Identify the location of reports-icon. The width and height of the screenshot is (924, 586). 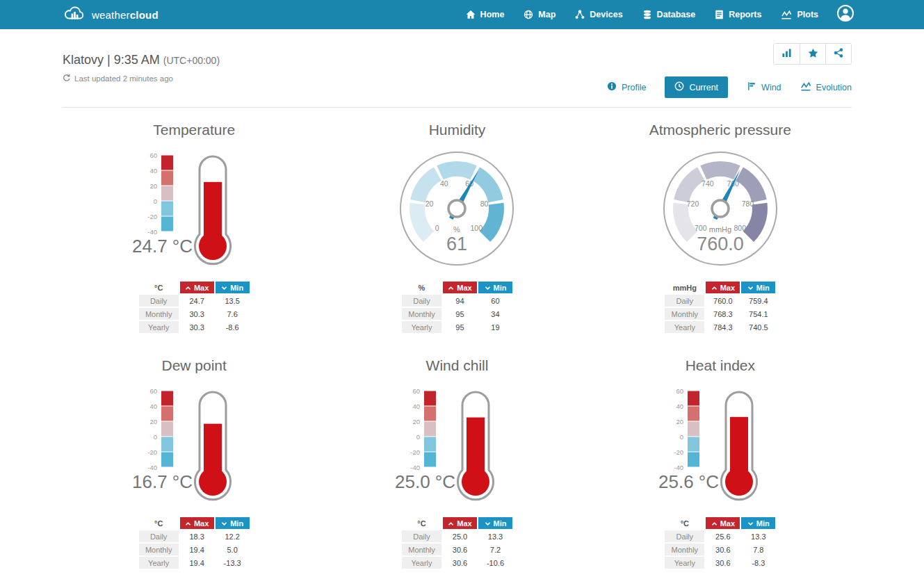
(719, 15).